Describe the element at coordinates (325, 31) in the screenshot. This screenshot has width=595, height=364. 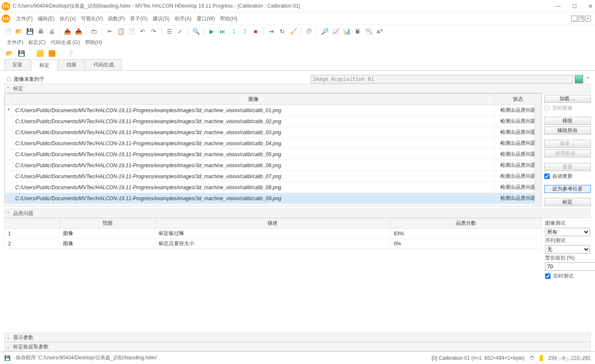
I see `zoom-icon: 🔎` at that location.